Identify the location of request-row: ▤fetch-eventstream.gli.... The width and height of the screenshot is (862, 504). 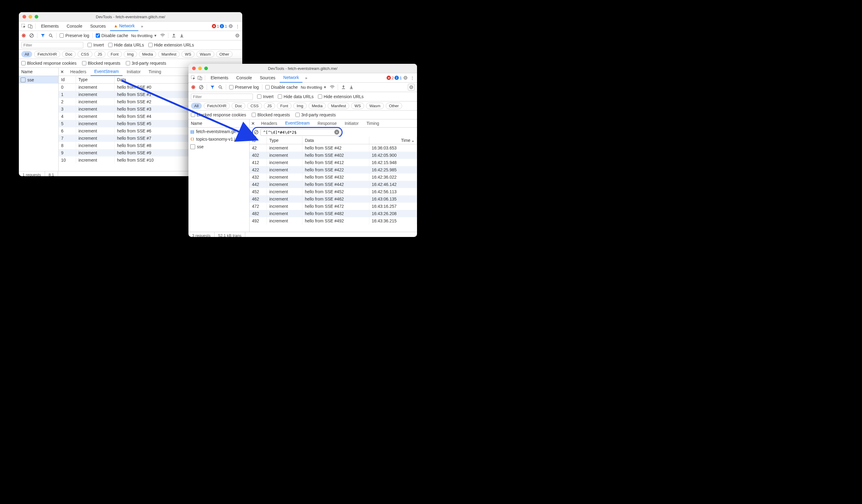
(219, 131).